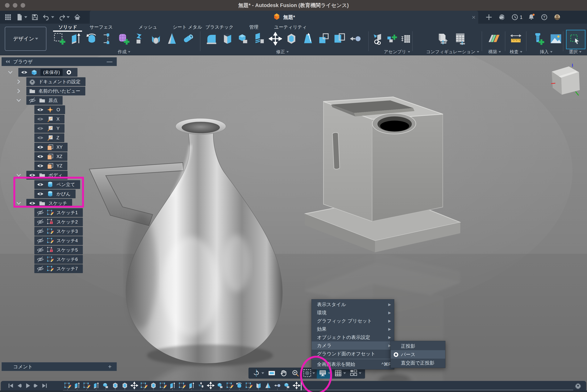 The image size is (587, 392). I want to click on combine-icon, so click(244, 39).